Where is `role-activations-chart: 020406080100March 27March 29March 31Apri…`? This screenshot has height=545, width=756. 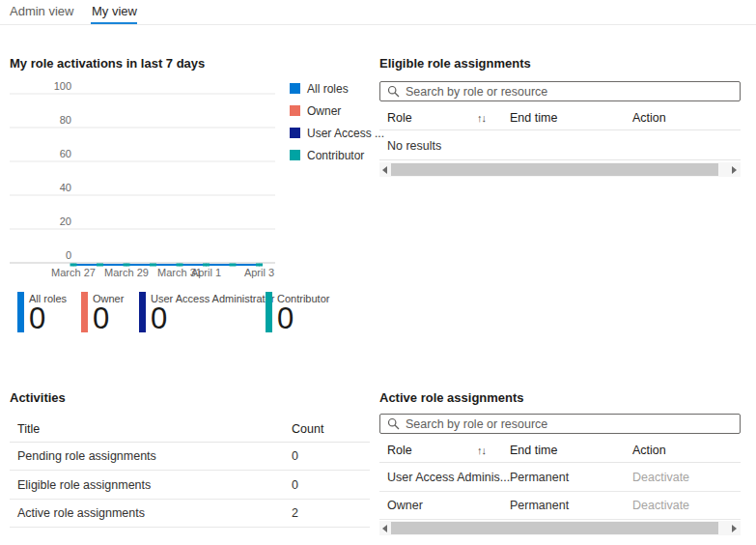
role-activations-chart: 020406080100March 27March 29March 31Apri… is located at coordinates (148, 180).